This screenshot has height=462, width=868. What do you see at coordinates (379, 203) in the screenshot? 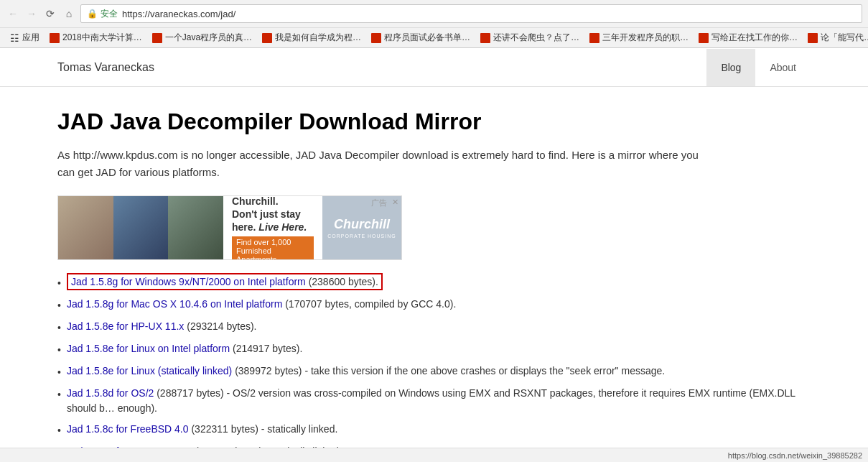
I see `ad-label: 广告` at bounding box center [379, 203].